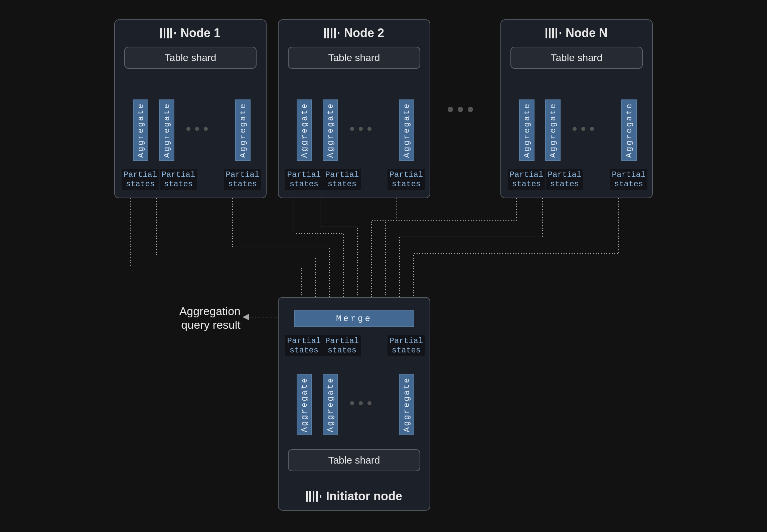 The height and width of the screenshot is (532, 767). I want to click on node-title: Node N, so click(577, 33).